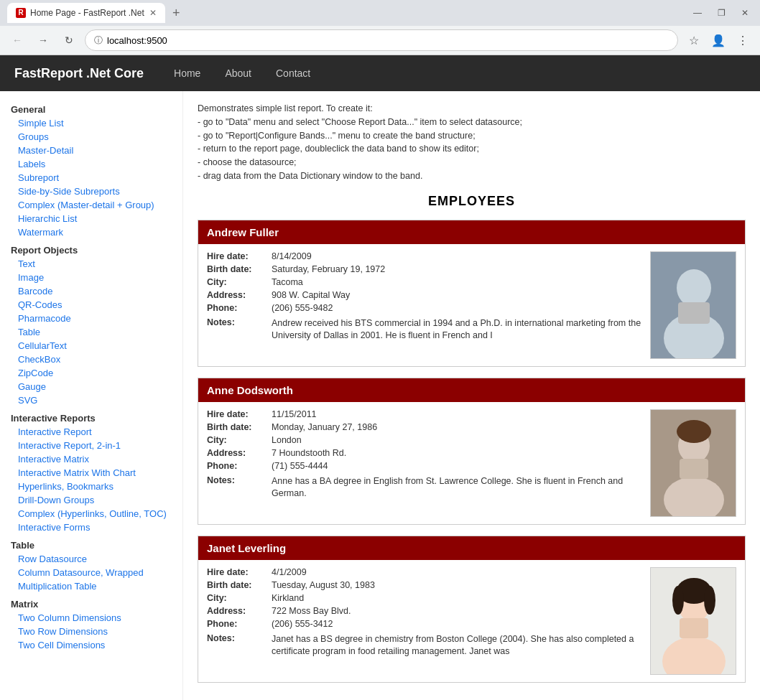 This screenshot has width=760, height=700. Describe the element at coordinates (471, 233) in the screenshot. I see `employee-name-0: Andrew Fuller` at that location.